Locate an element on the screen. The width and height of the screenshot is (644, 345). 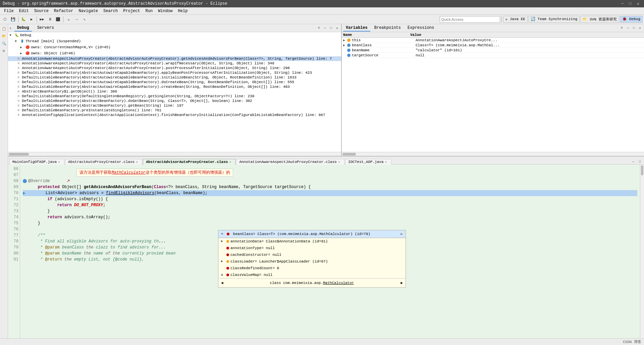
perspective-svn: 📁 SVN 资源库研究 is located at coordinates (600, 19).